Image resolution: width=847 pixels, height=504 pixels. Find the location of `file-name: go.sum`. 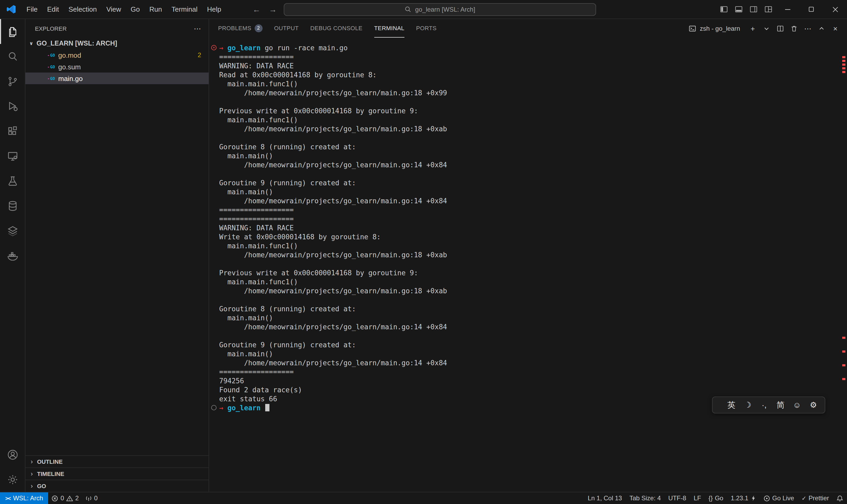

file-name: go.sum is located at coordinates (69, 67).